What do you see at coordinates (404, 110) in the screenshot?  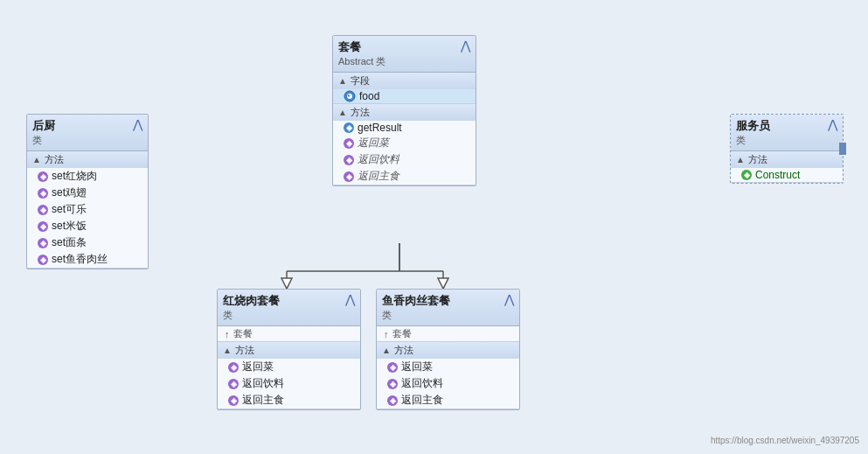 I see `taocai-card: 套餐 Abstract 类 ⋀ ▲ 字段 * food` at bounding box center [404, 110].